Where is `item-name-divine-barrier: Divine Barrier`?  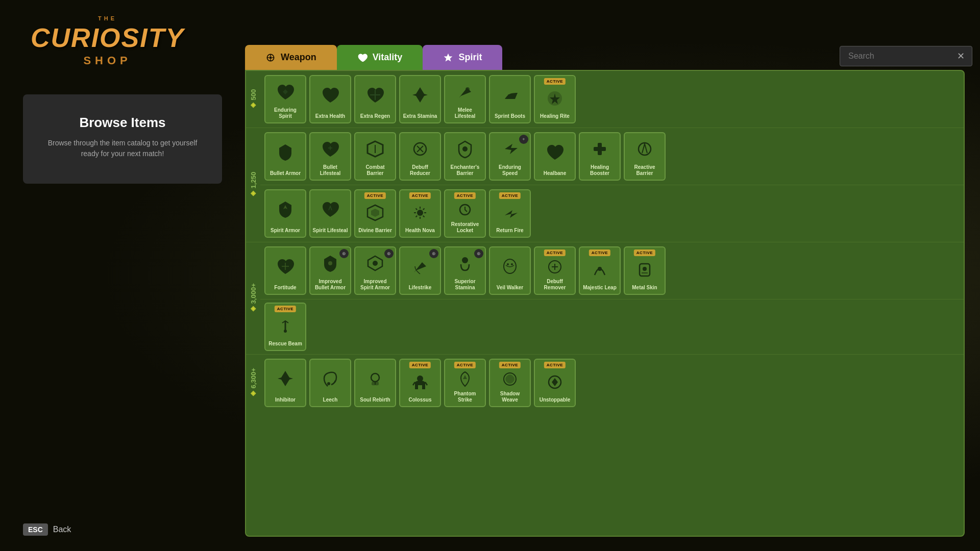 item-name-divine-barrier: Divine Barrier is located at coordinates (375, 231).